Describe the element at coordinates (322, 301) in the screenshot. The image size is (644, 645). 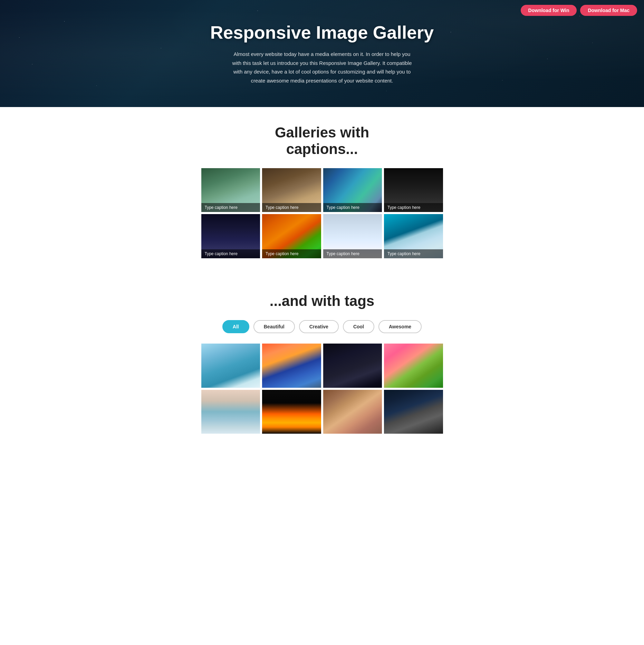
I see `tags-title: ...and with tags` at that location.